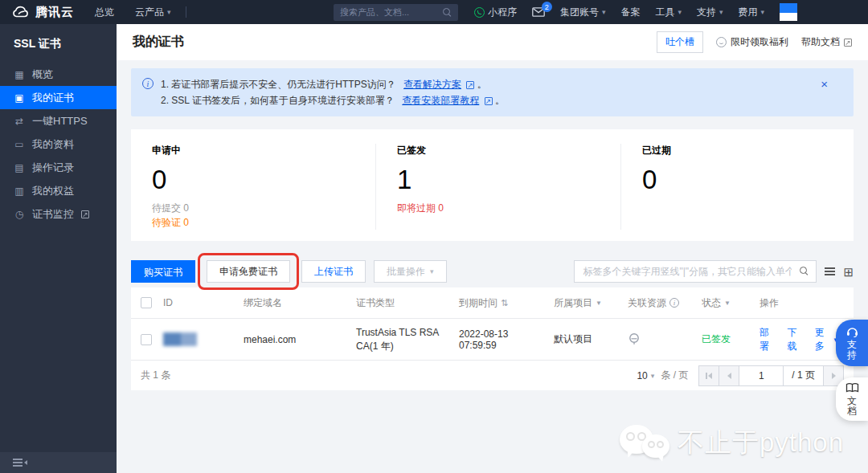  I want to click on support-label: 支持, so click(706, 13).